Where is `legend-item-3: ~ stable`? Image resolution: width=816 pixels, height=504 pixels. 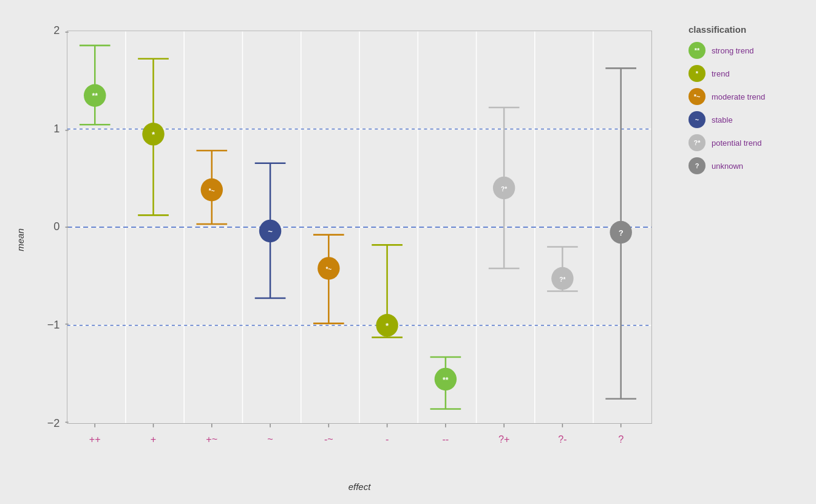
legend-item-3: ~ stable is located at coordinates (746, 120).